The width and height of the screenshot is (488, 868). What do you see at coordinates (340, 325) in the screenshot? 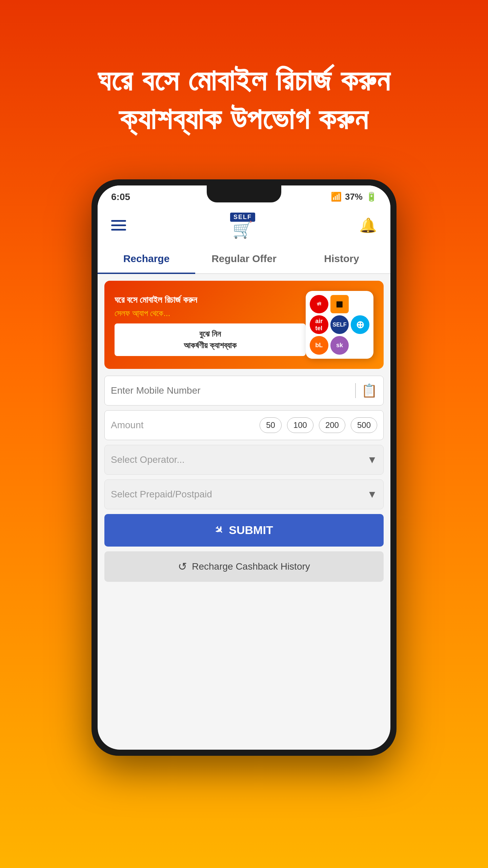
I see `self-logo: SELF` at bounding box center [340, 325].